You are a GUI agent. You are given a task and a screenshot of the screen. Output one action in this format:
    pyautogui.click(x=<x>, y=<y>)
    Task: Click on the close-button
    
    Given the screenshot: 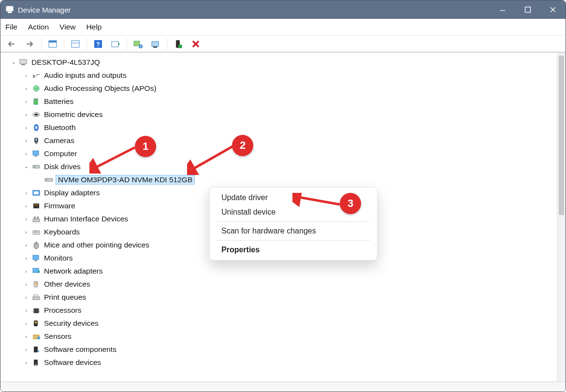 What is the action you would take?
    pyautogui.click(x=553, y=10)
    